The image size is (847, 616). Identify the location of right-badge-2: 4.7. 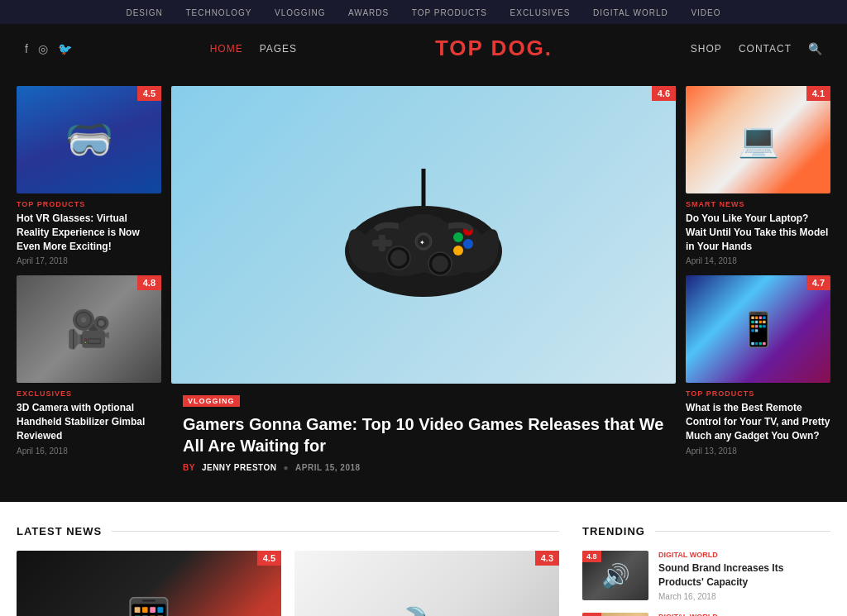
(819, 283).